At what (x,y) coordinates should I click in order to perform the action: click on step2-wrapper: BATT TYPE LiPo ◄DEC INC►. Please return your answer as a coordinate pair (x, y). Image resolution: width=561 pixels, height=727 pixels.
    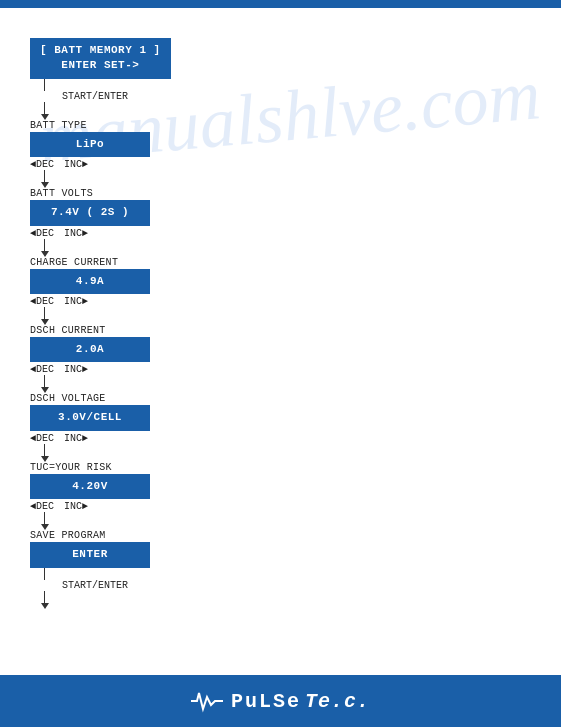
    Looking at the image, I should click on (90, 145).